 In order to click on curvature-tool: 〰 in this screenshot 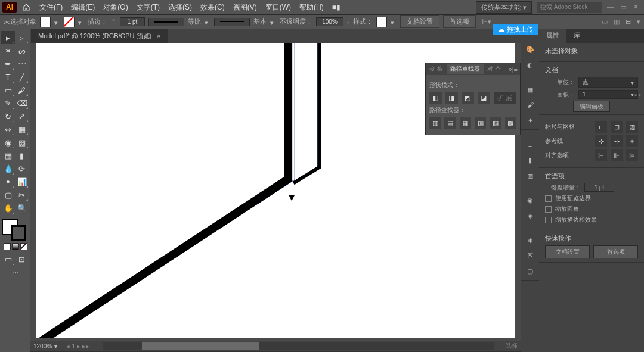, I will do `click(21, 64)`.